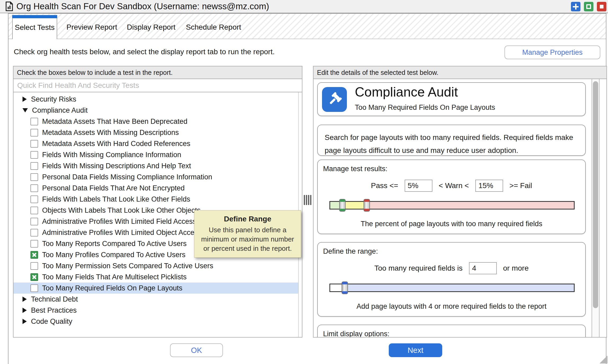 The image size is (608, 364). What do you see at coordinates (576, 7) in the screenshot?
I see `plus-icon` at bounding box center [576, 7].